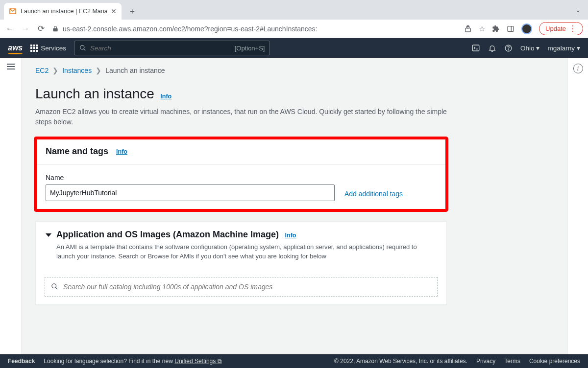 This screenshot has height=368, width=588. What do you see at coordinates (476, 48) in the screenshot?
I see `cloudshell-icon` at bounding box center [476, 48].